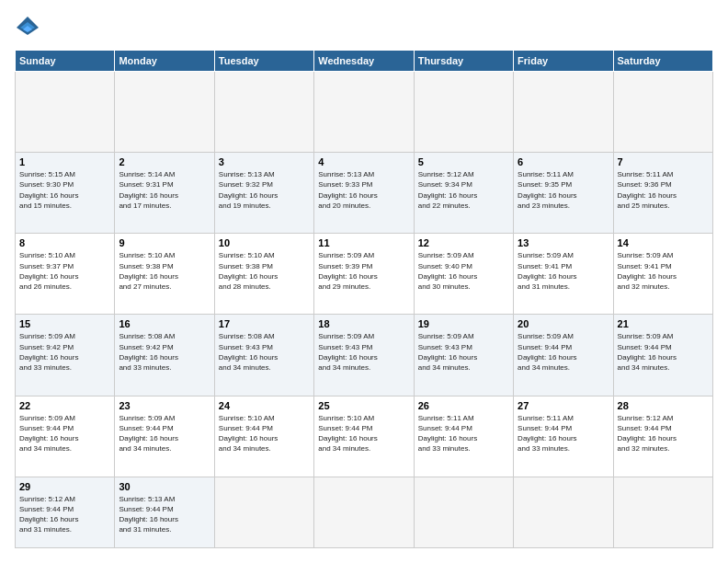  I want to click on calendar-cell: 18Sunrise: 5:09 AMSunset: 9:43 PMDayligh…, so click(364, 355).